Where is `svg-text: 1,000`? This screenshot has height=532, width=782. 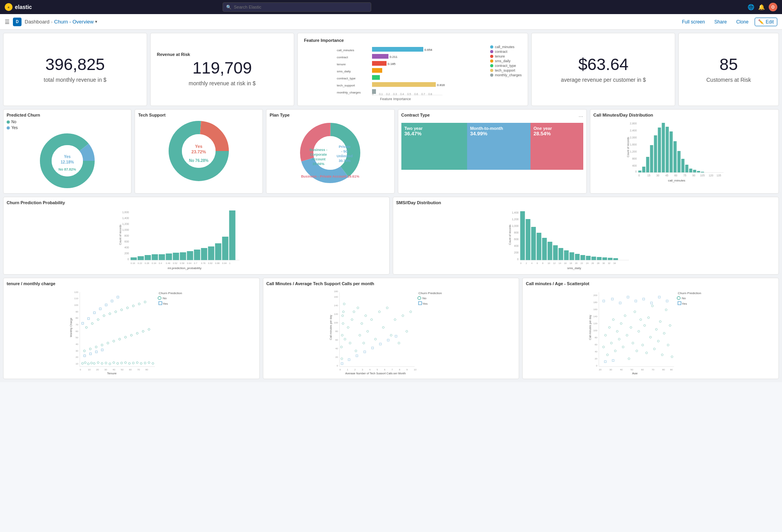 svg-text: 1,000 is located at coordinates (126, 230).